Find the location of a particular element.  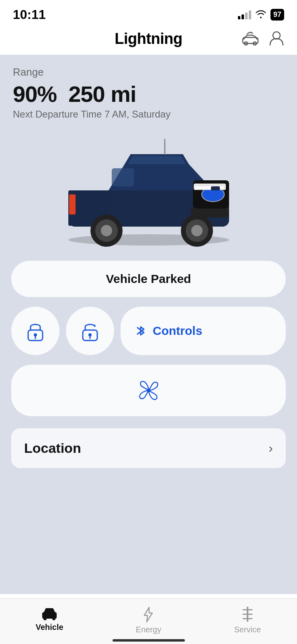

signal-bars-icon is located at coordinates (244, 15).